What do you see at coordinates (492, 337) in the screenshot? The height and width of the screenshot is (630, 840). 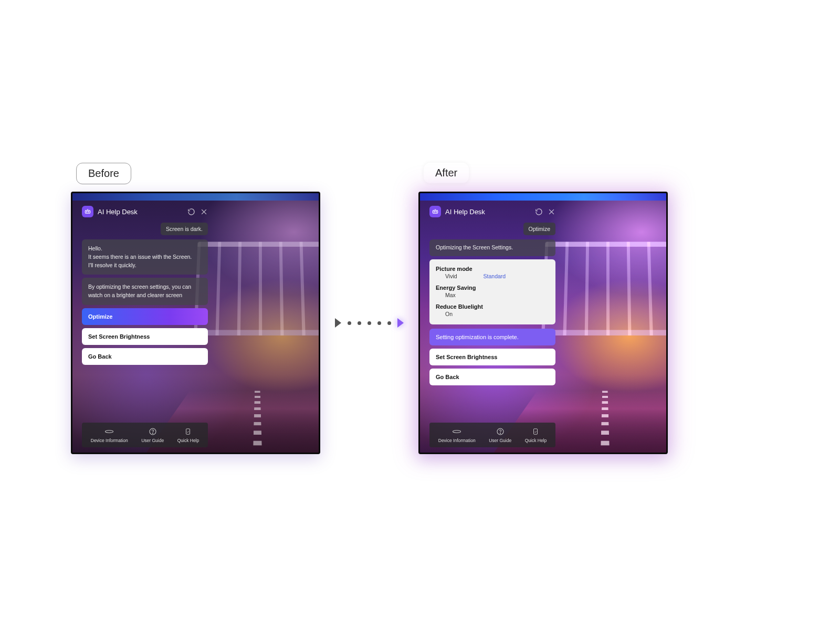 I see `complete-banner: Setting optimization is complete.` at bounding box center [492, 337].